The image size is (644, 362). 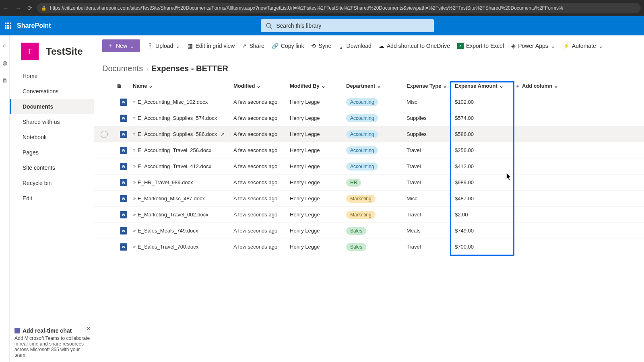 I want to click on modified-cell: A few seconds ago, so click(x=259, y=118).